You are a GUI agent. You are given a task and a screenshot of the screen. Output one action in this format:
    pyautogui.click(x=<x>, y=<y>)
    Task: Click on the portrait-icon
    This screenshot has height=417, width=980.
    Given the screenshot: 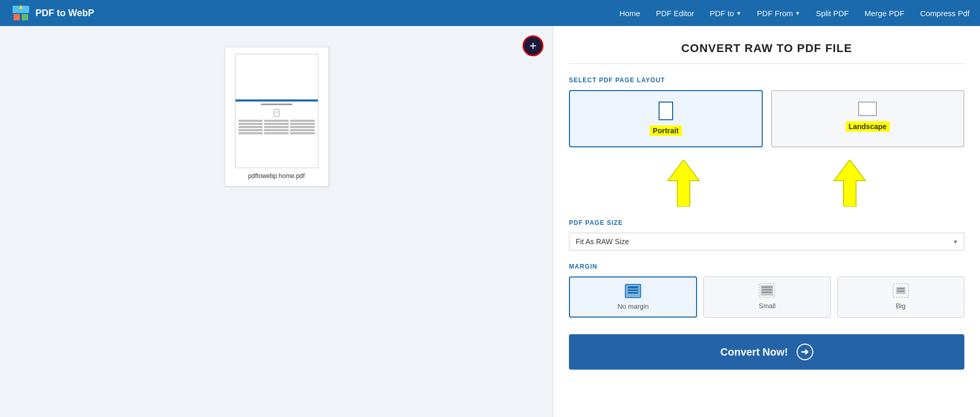 What is the action you would take?
    pyautogui.click(x=666, y=111)
    